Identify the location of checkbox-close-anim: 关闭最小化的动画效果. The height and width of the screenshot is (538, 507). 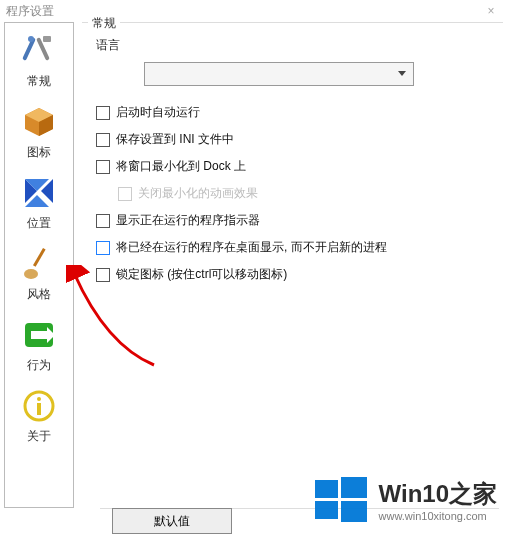
(306, 194).